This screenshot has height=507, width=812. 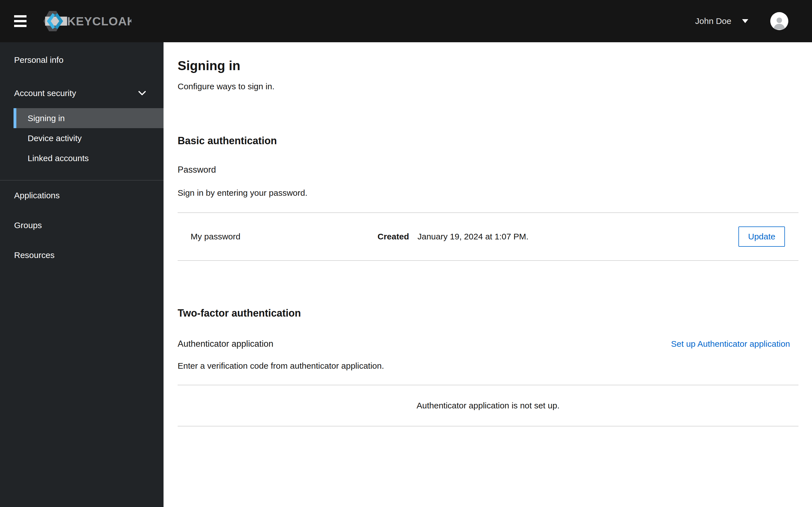 I want to click on menu-toggle-button, so click(x=20, y=21).